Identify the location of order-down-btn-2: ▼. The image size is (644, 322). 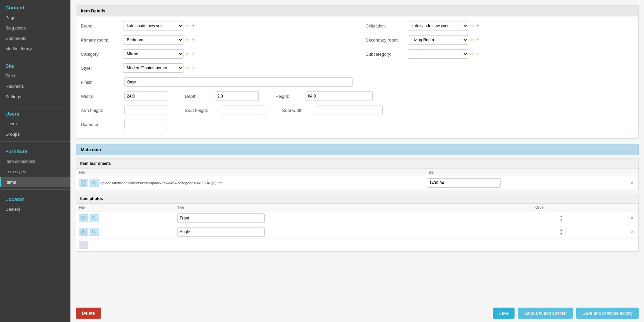
(561, 234).